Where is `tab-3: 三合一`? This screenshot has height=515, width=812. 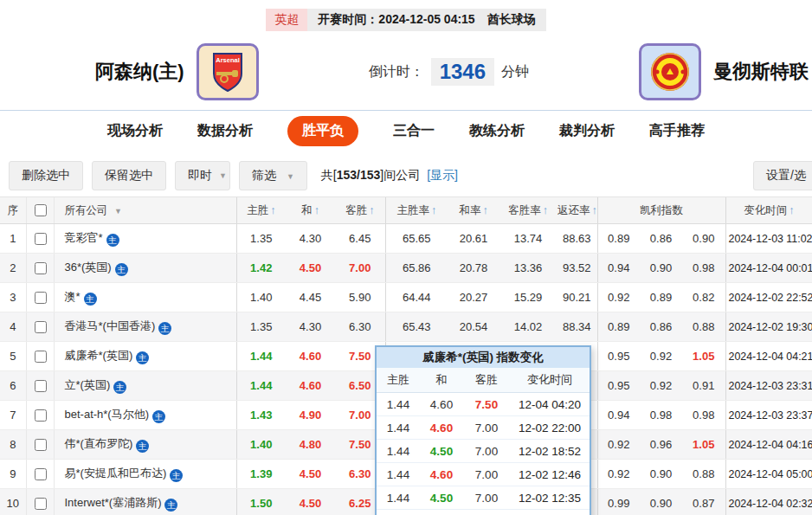
tab-3: 三合一 is located at coordinates (414, 132).